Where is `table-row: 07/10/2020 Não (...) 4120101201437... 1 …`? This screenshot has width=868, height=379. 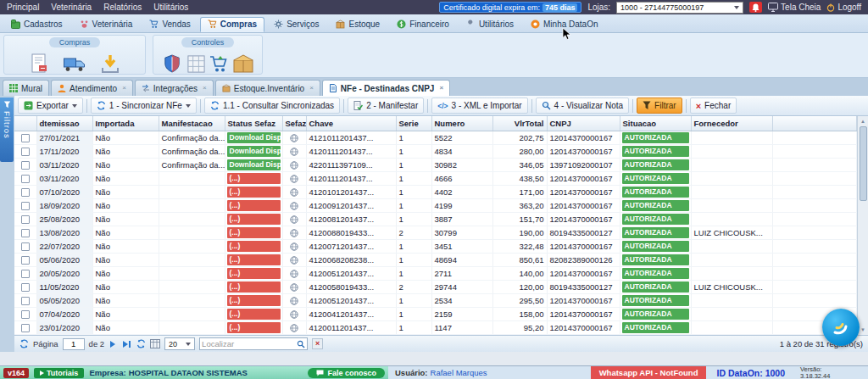 table-row: 07/10/2020 Não (...) 4120101201437... 1 … is located at coordinates (436, 192).